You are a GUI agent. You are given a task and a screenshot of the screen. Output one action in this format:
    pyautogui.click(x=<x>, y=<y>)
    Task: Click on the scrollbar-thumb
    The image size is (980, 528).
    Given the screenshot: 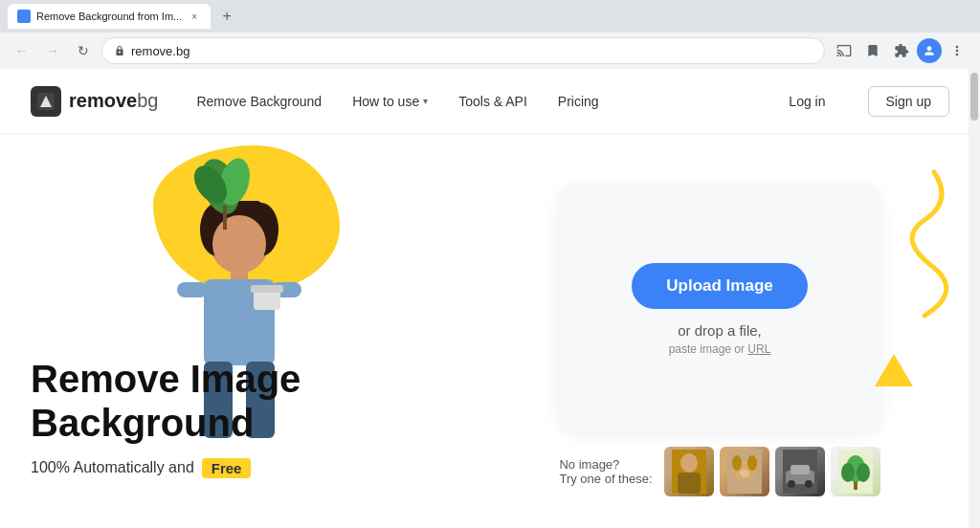 What is the action you would take?
    pyautogui.click(x=974, y=97)
    